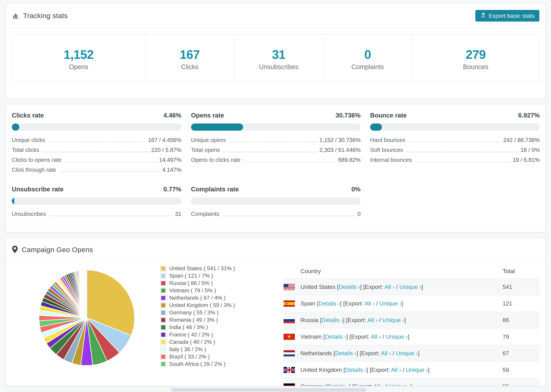 This screenshot has height=392, width=551. What do you see at coordinates (38, 189) in the screenshot?
I see `rate-title-unsubscribe-rate: Unsubscribe rate` at bounding box center [38, 189].